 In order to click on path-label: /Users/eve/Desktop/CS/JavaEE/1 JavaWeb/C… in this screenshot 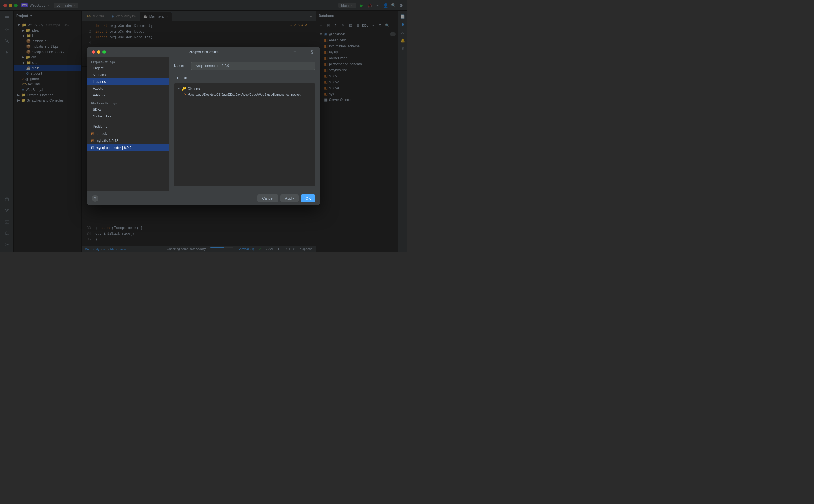, I will do `click(245, 95)`.